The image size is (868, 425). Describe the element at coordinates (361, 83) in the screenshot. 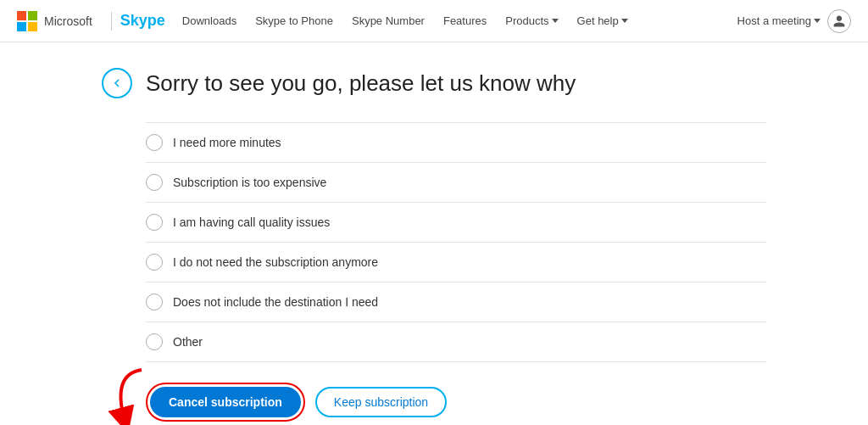

I see `page-title: Sorry to see you go, please let us know …` at that location.